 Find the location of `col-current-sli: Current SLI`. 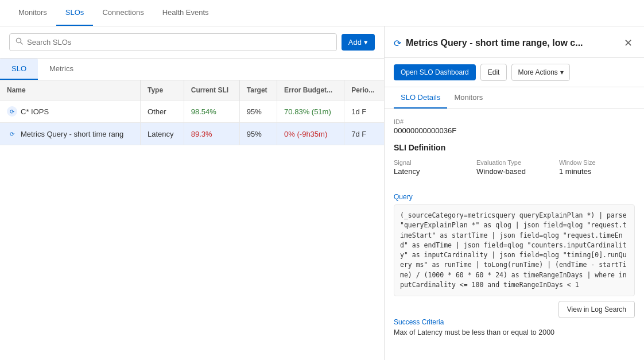

col-current-sli: Current SLI is located at coordinates (211, 91).